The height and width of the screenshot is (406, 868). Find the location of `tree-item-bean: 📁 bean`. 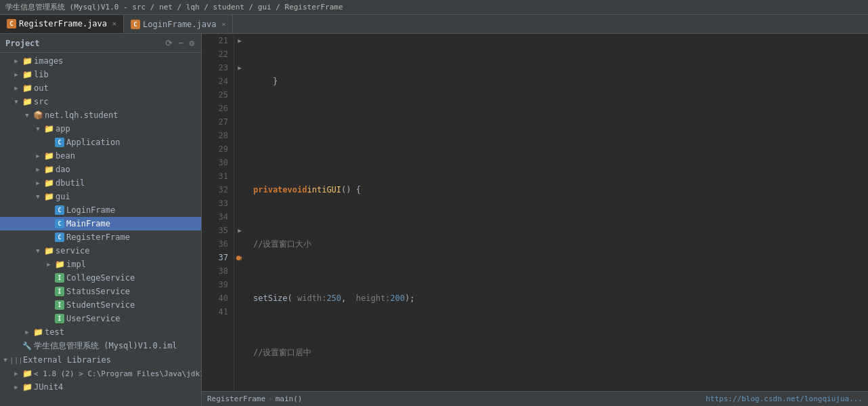

tree-item-bean: 📁 bean is located at coordinates (100, 156).